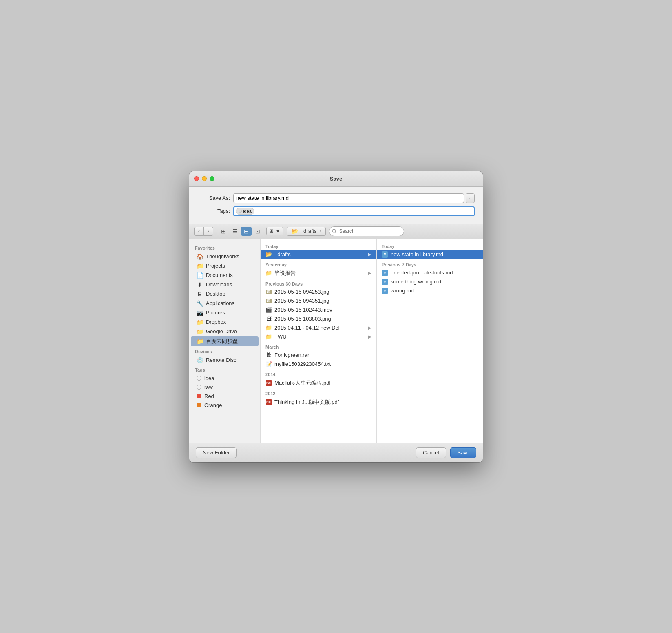 This screenshot has height=633, width=672. Describe the element at coordinates (430, 341) in the screenshot. I see `file-column-2: Today M new state in library.md Previous…` at that location.